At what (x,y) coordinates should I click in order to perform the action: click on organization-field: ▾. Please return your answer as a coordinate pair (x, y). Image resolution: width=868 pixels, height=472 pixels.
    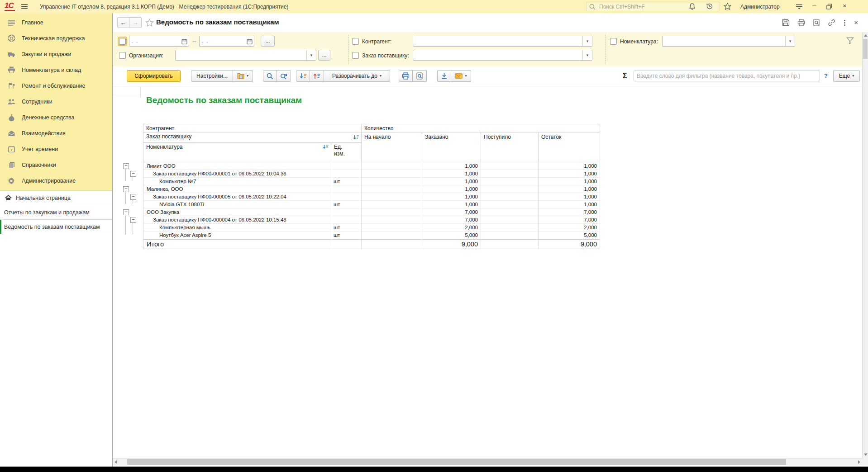
    Looking at the image, I should click on (246, 55).